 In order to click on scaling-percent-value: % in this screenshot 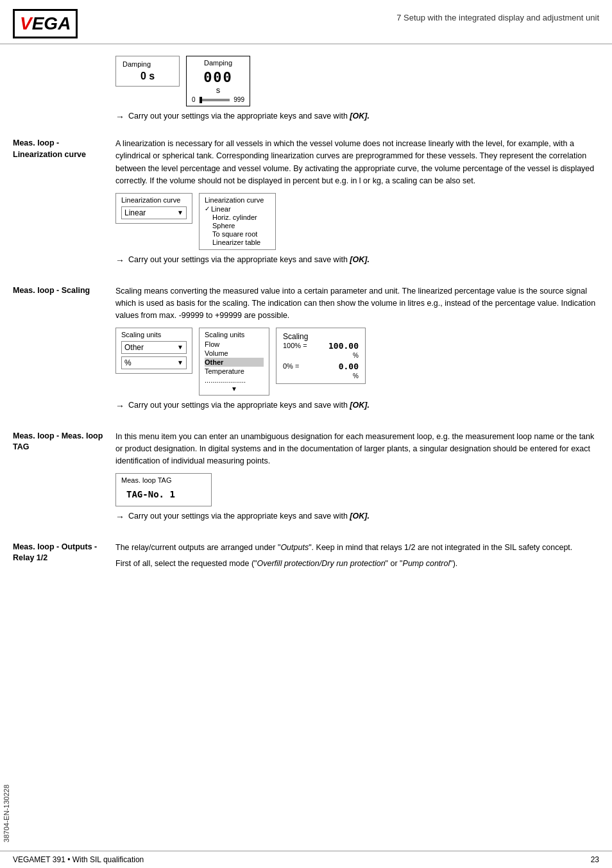, I will do `click(128, 363)`.